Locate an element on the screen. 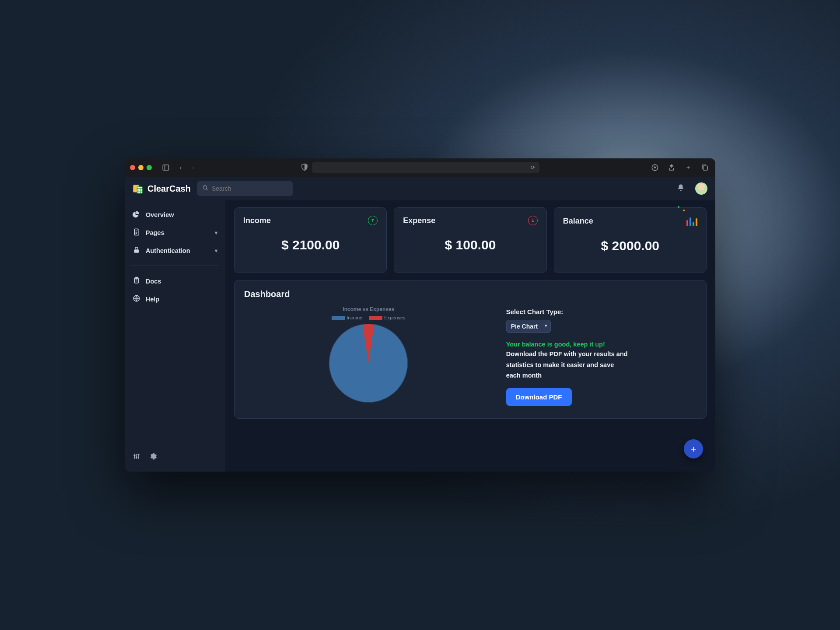  downloads-icon is located at coordinates (655, 168).